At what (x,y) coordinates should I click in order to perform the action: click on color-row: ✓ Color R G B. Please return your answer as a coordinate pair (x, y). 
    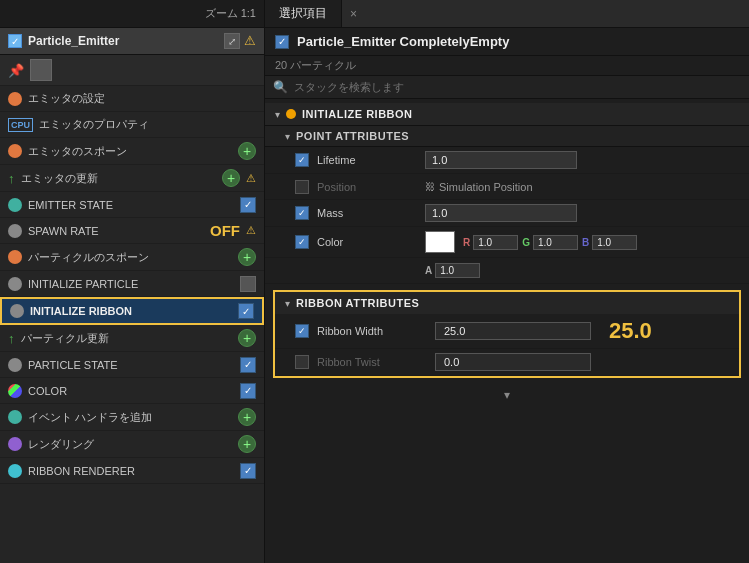
    Looking at the image, I should click on (507, 242).